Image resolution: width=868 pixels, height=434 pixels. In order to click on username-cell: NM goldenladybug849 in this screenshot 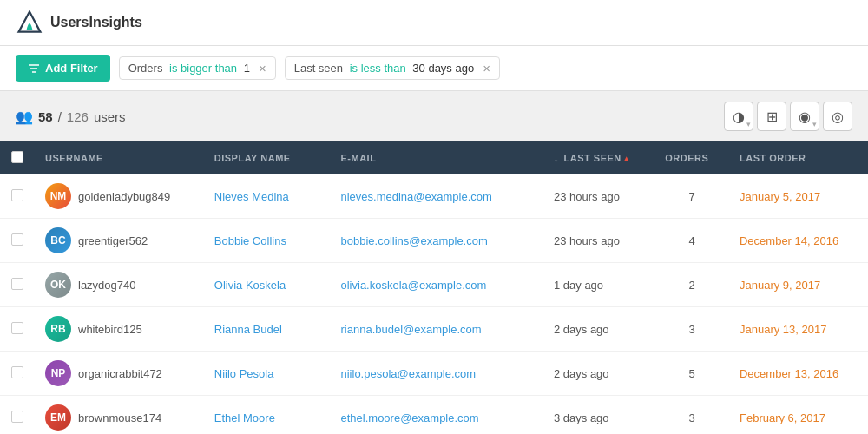, I will do `click(120, 196)`.